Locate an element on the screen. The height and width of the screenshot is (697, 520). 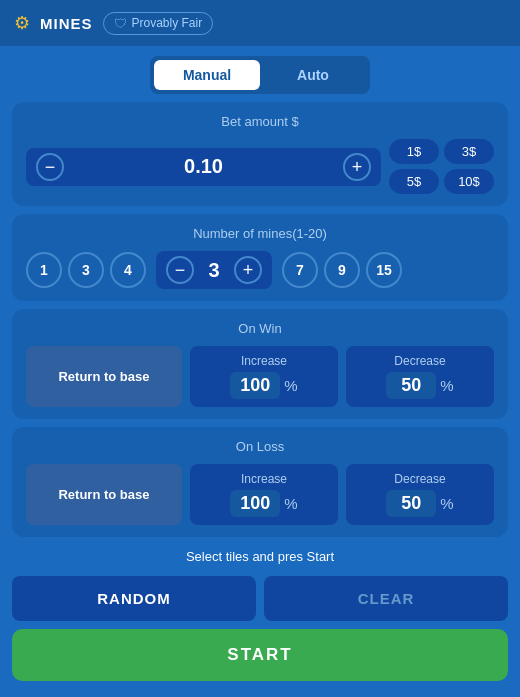
mines-icon: ⚙ is located at coordinates (22, 23).